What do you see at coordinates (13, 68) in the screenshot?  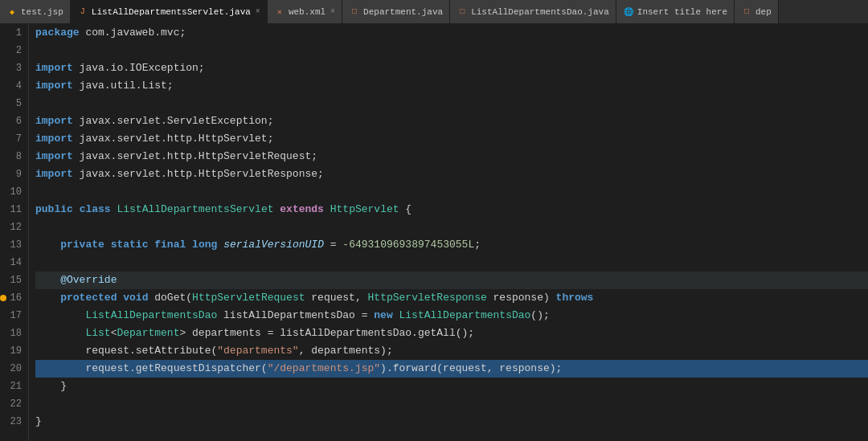 I see `line-num-3: 3` at bounding box center [13, 68].